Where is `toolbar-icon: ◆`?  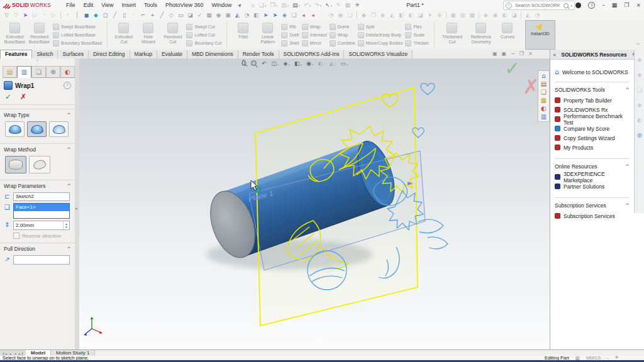
toolbar-icon: ◆ is located at coordinates (96, 15).